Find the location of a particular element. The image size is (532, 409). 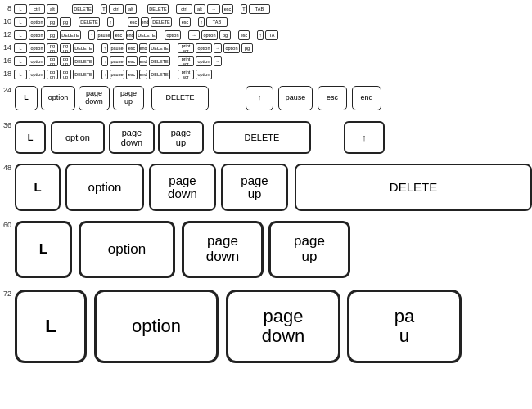

key-12-2: pg is located at coordinates (52, 35).